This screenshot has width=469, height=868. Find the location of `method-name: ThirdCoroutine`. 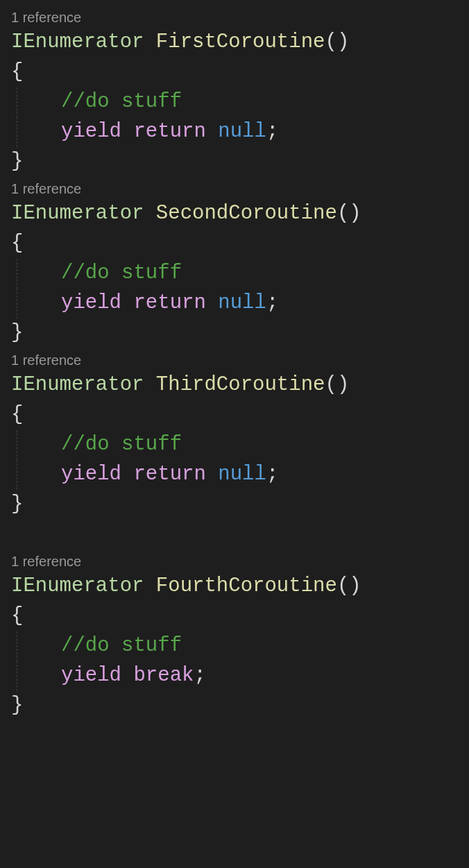

method-name: ThirdCoroutine is located at coordinates (241, 384).